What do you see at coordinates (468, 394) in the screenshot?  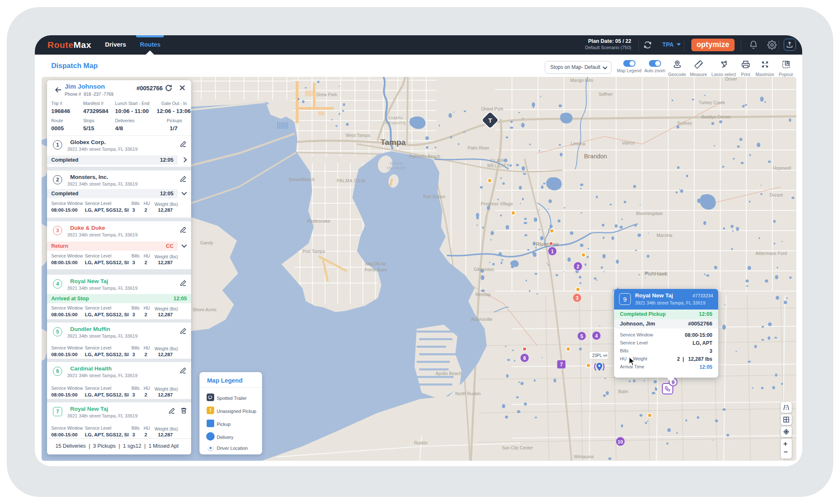 I see `svg-text: North Ruskin` at bounding box center [468, 394].